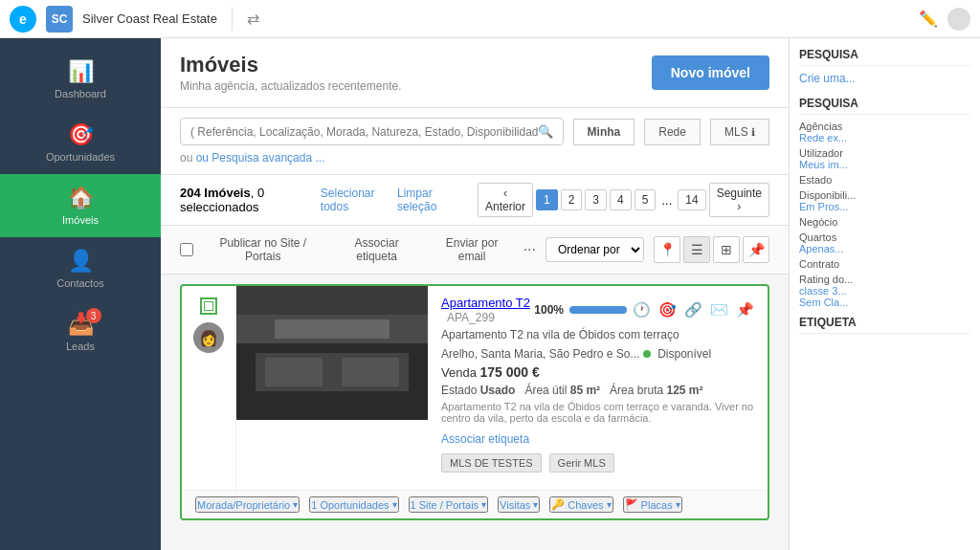 The width and height of the screenshot is (980, 550). I want to click on card-footer: Morada/Proprietário ▾ 1 Oportunidades ▾ …, so click(475, 504).